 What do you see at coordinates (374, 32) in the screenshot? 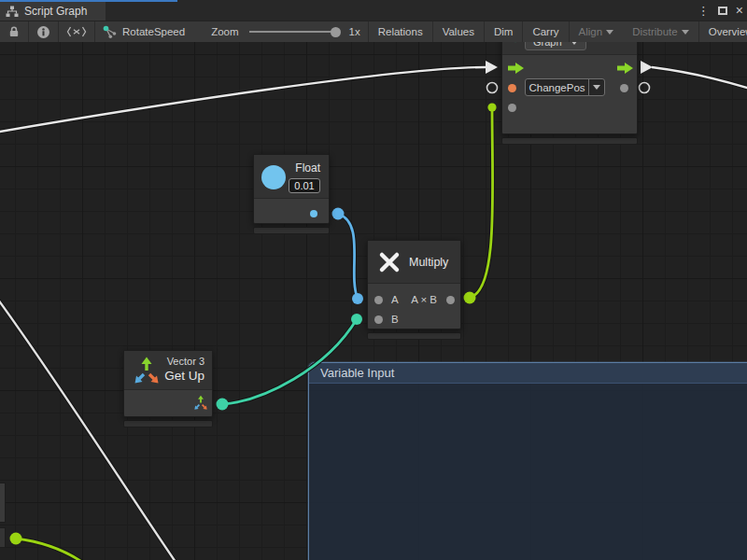
I see `graph-toolbar: RotateSpeed Zoom 1x Relations Values Dim…` at bounding box center [374, 32].